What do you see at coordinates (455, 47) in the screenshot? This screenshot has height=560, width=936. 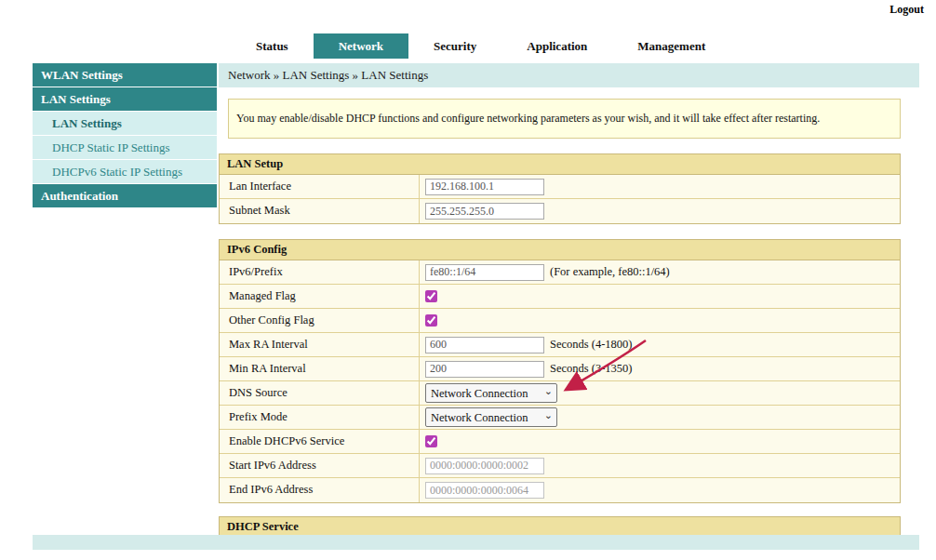 I see `tab-security: Security` at bounding box center [455, 47].